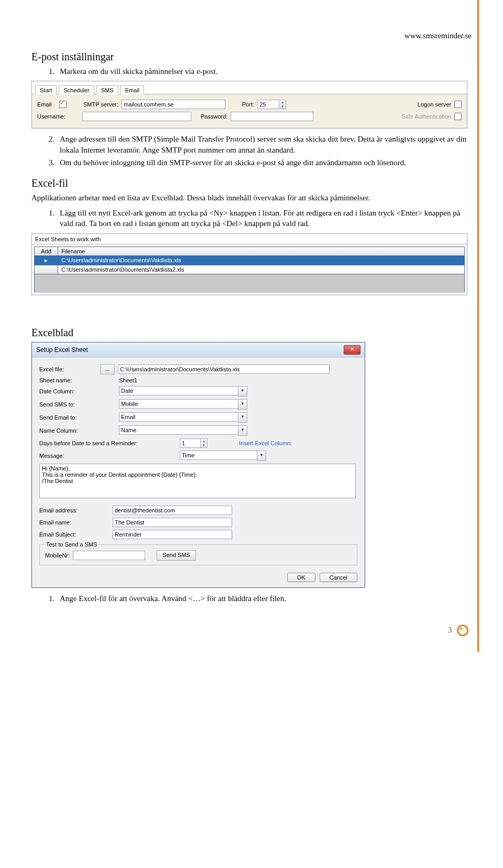 This screenshot has width=503, height=868. Describe the element at coordinates (249, 105) in the screenshot. I see `email-settings-panel: Start Scheduler SMS Email Email SMTP ser…` at that location.